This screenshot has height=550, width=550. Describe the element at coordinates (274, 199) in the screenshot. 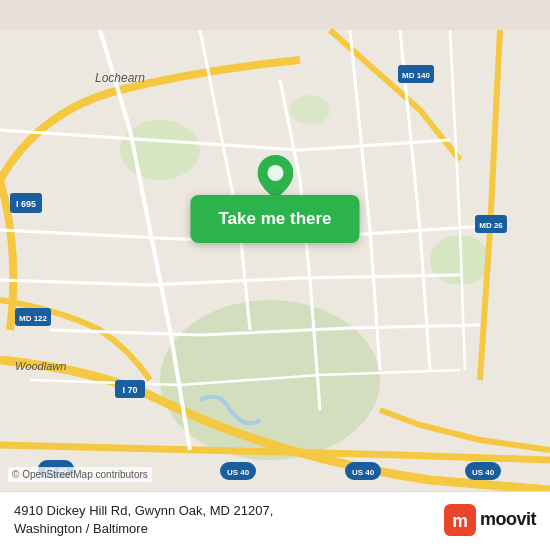

I see `take-me-there-container: Take me there` at that location.